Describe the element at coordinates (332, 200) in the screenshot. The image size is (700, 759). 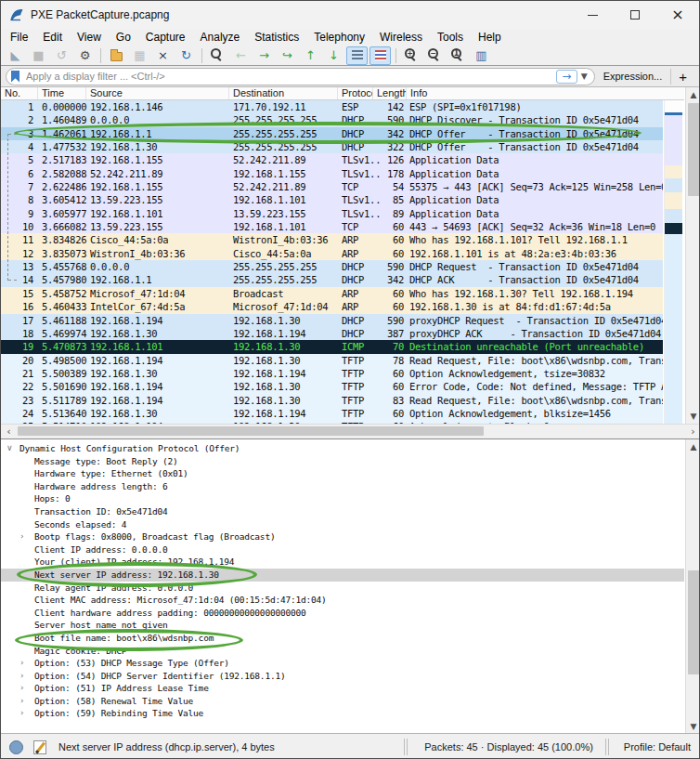
I see `packet-row-8: 83.60541213.59.223.155192.168.1.101TLSv1…` at that location.